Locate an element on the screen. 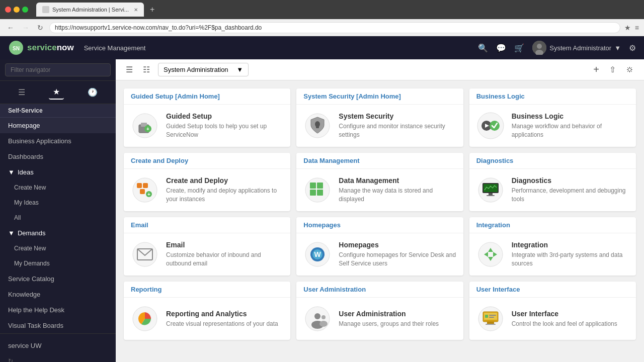 The width and height of the screenshot is (644, 362). sidebar-item-demands: ▼ Demands is located at coordinates (58, 233).